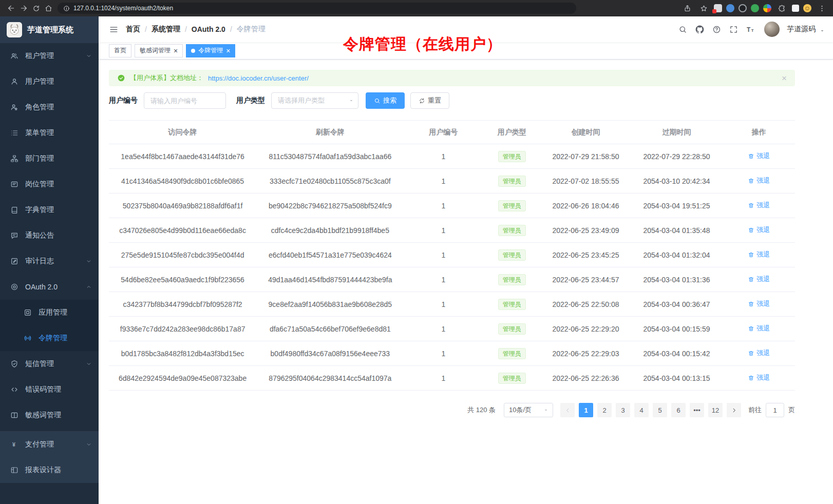 This screenshot has height=504, width=833. I want to click on sidebar-item: 用户管理, so click(49, 82).